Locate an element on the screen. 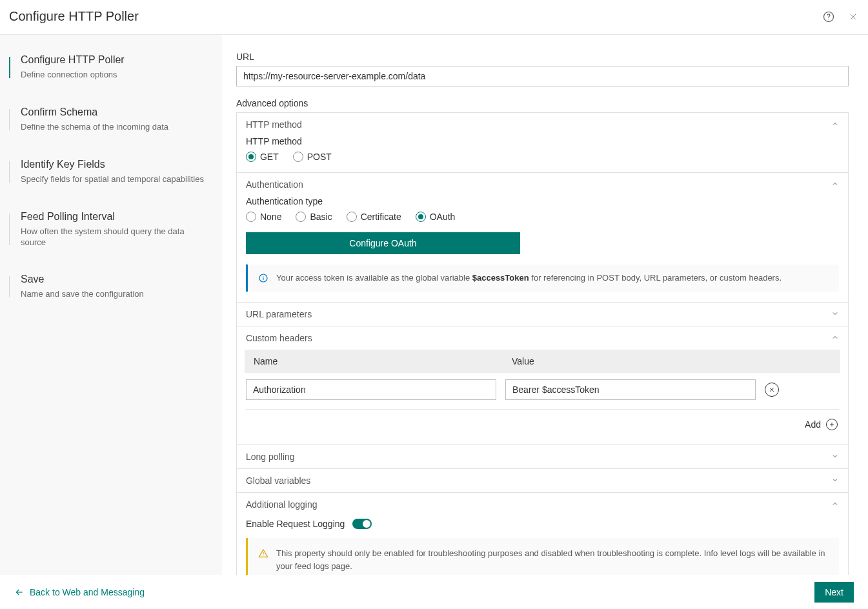 The height and width of the screenshot is (609, 868). help-icon is located at coordinates (829, 17).